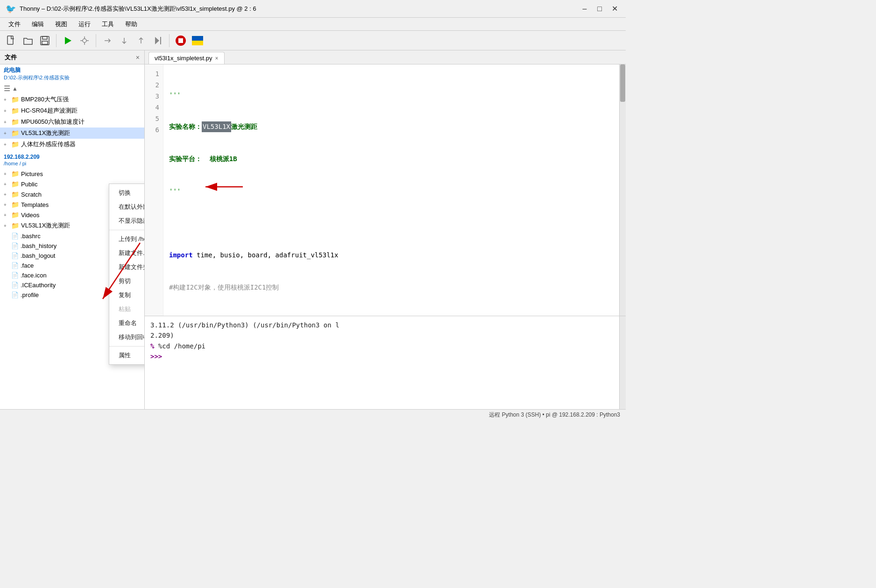 The image size is (876, 588). I want to click on ctx-new-file: 新建文件..., so click(127, 253).